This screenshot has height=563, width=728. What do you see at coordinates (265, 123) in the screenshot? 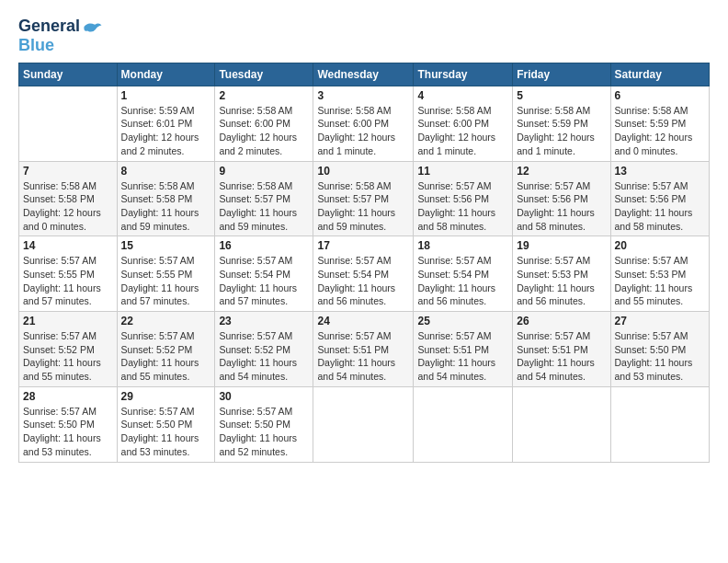
I see `calendar-cell: 2Sunrise: 5:58 AM Sunset: 6:00 PM Daylig…` at bounding box center [265, 123].